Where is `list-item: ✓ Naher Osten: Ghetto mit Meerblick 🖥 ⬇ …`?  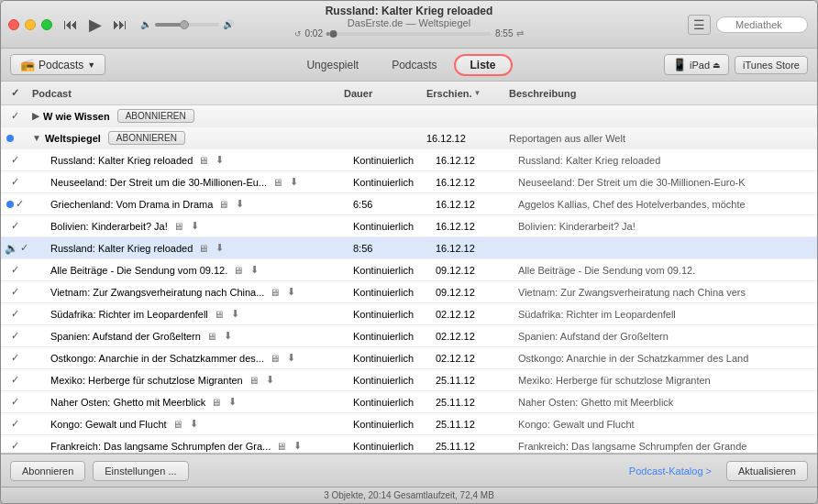
list-item: ✓ Naher Osten: Ghetto mit Meerblick 🖥 ⬇ … is located at coordinates (409, 402).